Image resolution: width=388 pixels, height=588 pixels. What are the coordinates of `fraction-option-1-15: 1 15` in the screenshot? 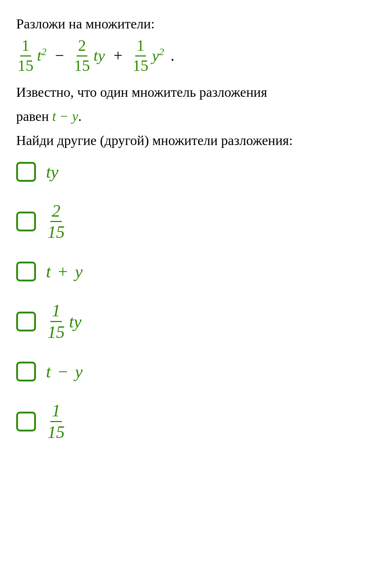 It's located at (56, 422).